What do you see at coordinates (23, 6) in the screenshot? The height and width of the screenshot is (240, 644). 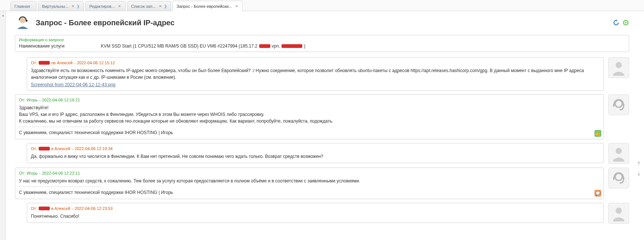 I see `tab-home: Главная` at bounding box center [23, 6].